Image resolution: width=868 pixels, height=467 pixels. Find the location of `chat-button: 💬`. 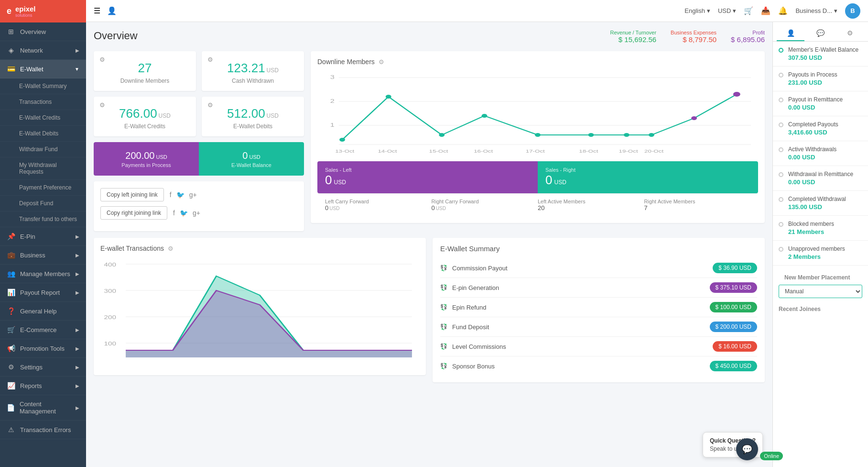

chat-button: 💬 is located at coordinates (747, 449).